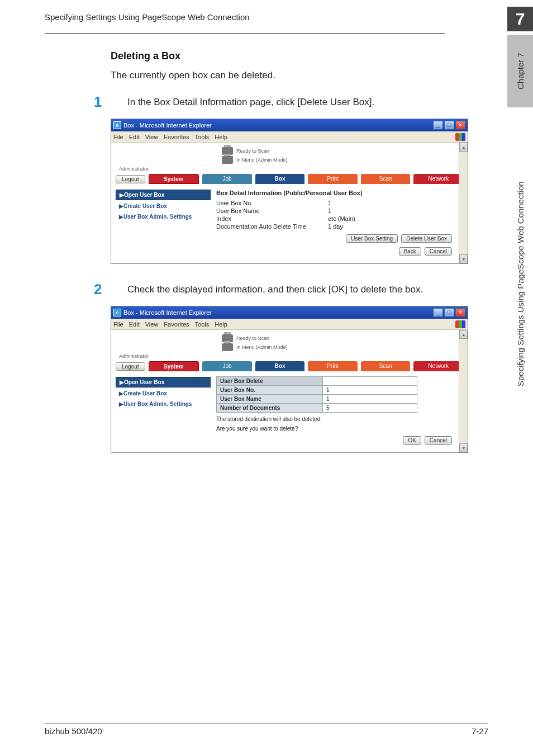 The height and width of the screenshot is (756, 533). Describe the element at coordinates (520, 284) in the screenshot. I see `section-label-vertical: Specifying Settings Using PageScope Web …` at that location.